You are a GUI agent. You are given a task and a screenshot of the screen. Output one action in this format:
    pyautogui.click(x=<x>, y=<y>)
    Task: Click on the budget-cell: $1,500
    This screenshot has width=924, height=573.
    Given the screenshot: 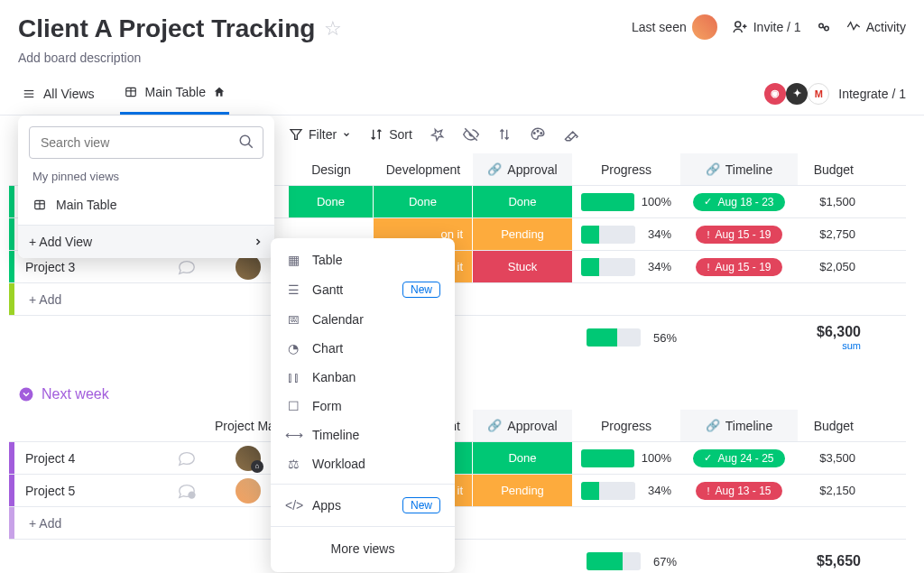 What is the action you would take?
    pyautogui.click(x=829, y=202)
    